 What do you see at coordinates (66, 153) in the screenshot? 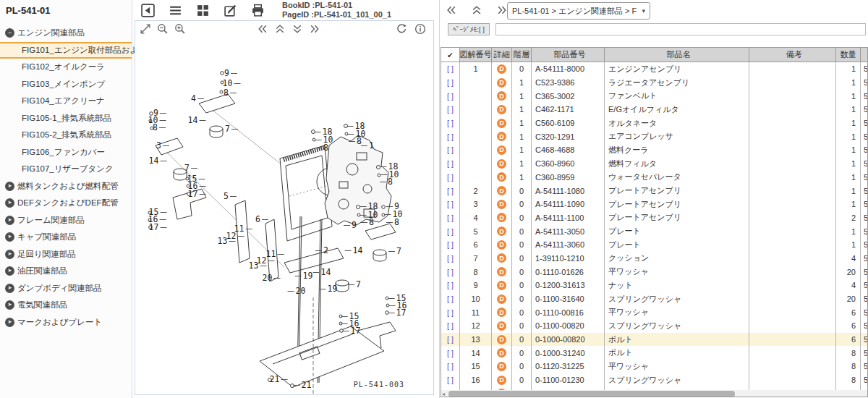
I see `sidebar-item: FIG106_ファンカバー` at bounding box center [66, 153].